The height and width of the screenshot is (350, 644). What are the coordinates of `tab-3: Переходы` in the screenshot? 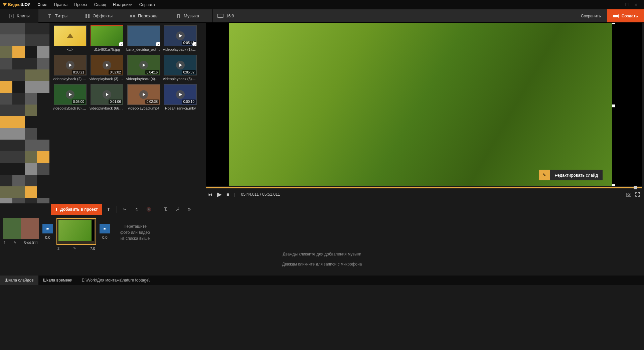 It's located at (144, 16).